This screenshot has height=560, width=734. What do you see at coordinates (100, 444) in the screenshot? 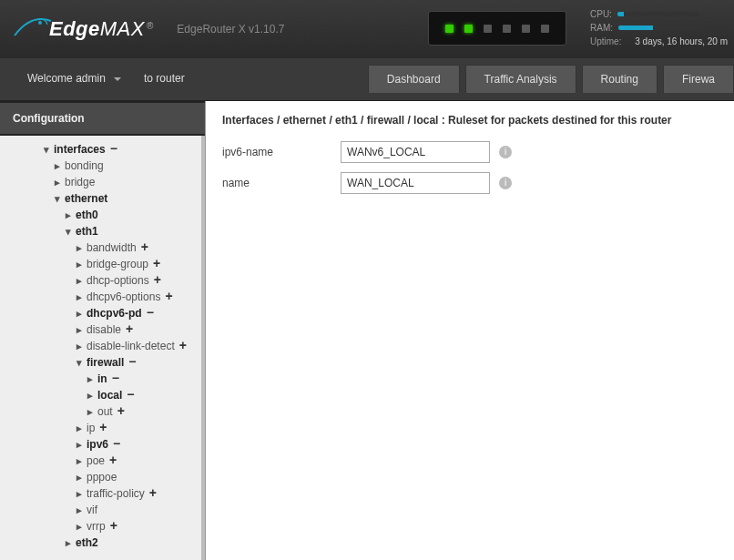
I see `tree-ipv6: ▸ipv6−` at bounding box center [100, 444].